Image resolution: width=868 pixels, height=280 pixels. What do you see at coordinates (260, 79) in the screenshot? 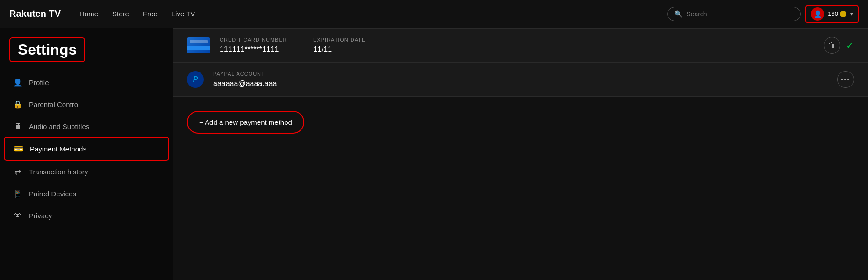
I see `paypal-account-section: PAYPAL ACCOUNT aaaaaa@aaaa.aaa` at bounding box center [260, 79].